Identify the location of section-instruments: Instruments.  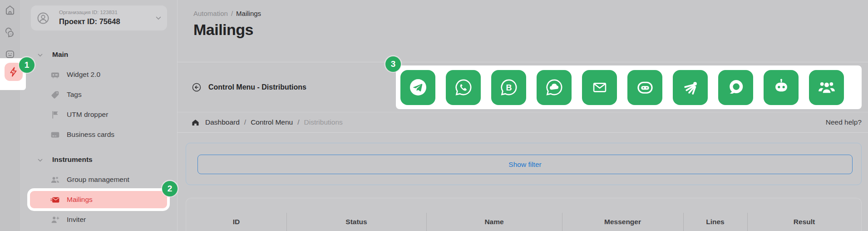
(99, 160).